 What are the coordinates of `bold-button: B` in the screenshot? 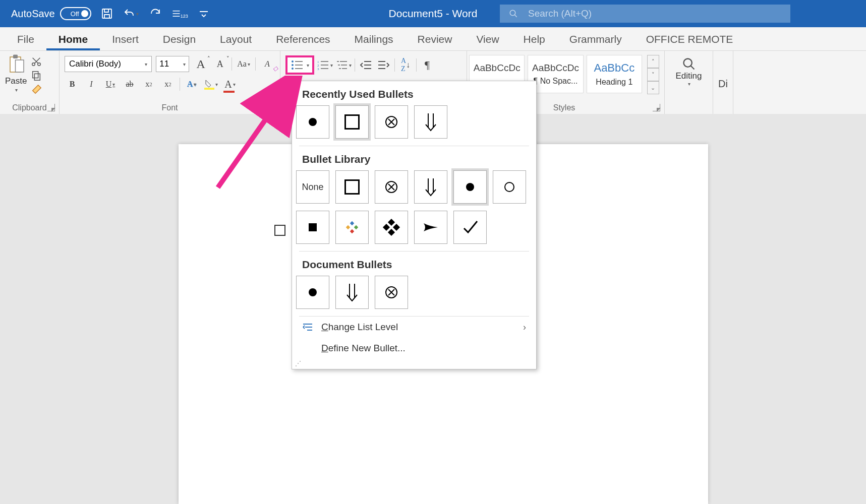 It's located at (72, 84).